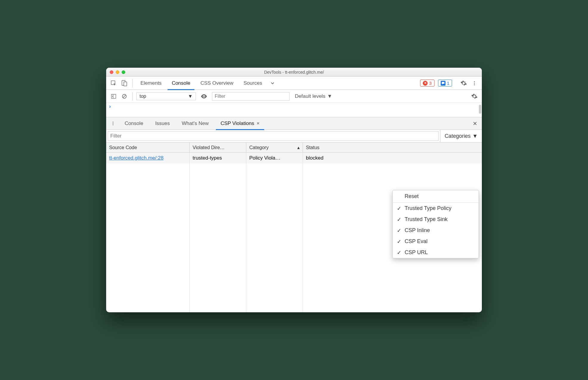 The image size is (588, 380). What do you see at coordinates (436, 220) in the screenshot?
I see `menu-item-trusted-type-sink: Trusted Type Sink` at bounding box center [436, 220].